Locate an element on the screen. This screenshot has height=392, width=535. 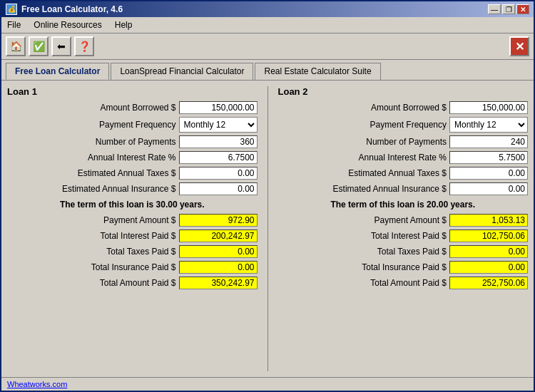
loan1-total-insurance-row: Total Insurance Paid $ is located at coordinates (133, 267).